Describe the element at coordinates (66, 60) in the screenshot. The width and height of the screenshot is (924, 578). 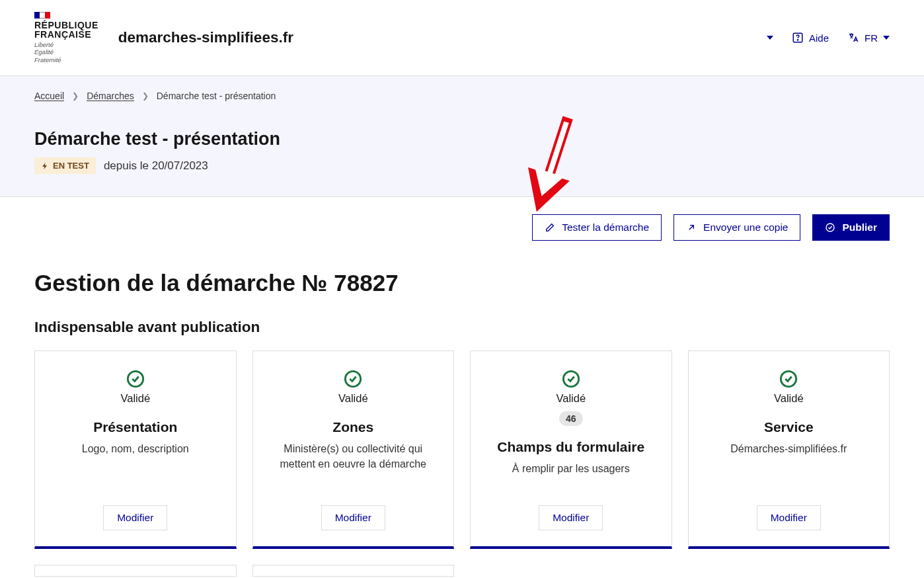
I see `motto-fraternite: Fraternité` at that location.